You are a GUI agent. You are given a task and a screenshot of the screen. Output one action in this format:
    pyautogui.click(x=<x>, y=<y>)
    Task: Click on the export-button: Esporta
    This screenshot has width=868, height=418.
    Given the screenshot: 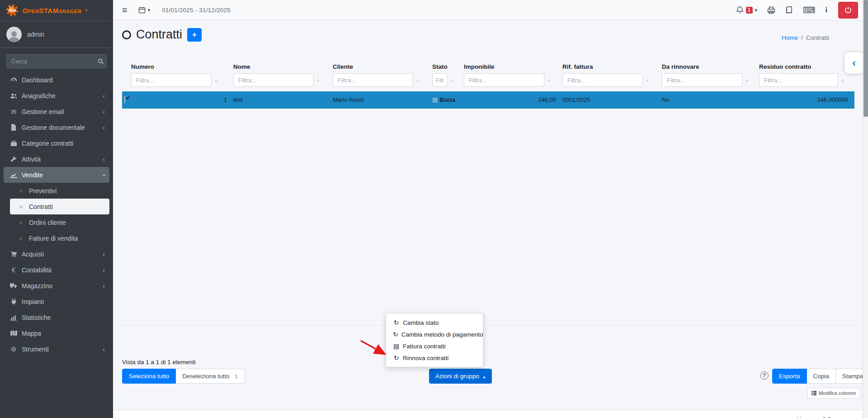 What is the action you would take?
    pyautogui.click(x=789, y=376)
    